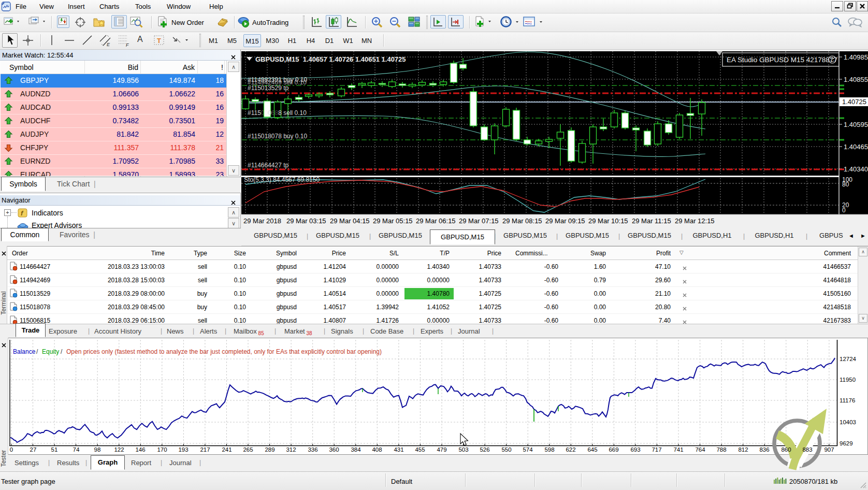  I want to click on svg-text: T, so click(159, 40).